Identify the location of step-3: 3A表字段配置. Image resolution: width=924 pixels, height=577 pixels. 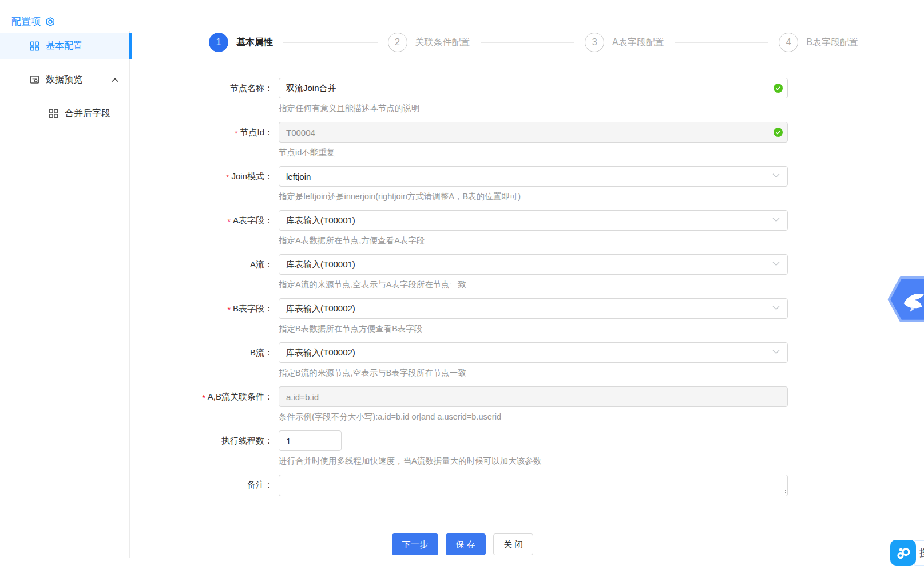
(625, 42).